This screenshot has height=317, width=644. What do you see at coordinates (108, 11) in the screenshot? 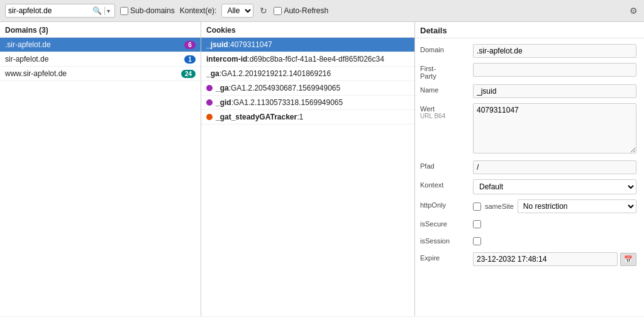
I see `search-dropdown-button: ▾` at bounding box center [108, 11].